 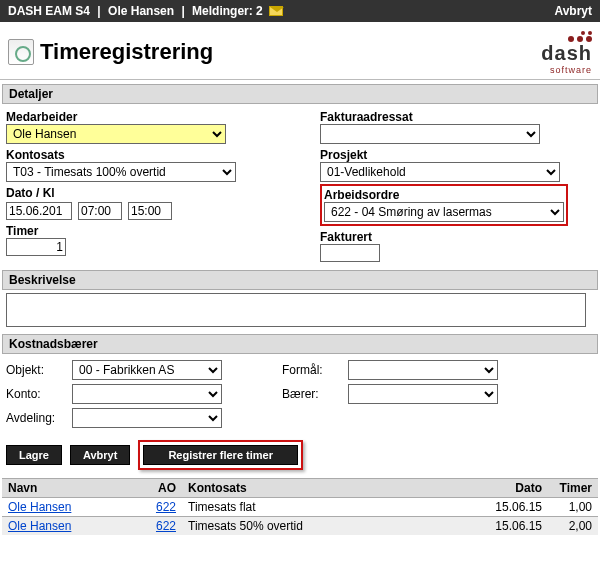 I want to click on medarbeider-select: Ole Hansen, so click(x=116, y=134).